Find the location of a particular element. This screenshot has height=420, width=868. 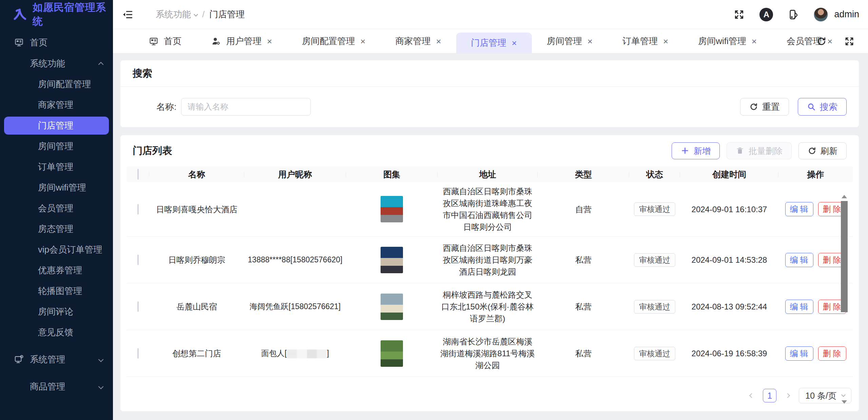

page-number: 1 is located at coordinates (770, 396).